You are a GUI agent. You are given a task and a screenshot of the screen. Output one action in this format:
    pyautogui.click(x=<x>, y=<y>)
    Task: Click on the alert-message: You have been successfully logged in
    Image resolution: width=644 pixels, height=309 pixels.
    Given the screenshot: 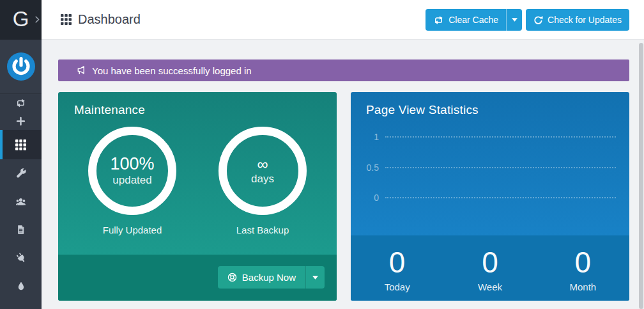 What is the action you would take?
    pyautogui.click(x=172, y=70)
    